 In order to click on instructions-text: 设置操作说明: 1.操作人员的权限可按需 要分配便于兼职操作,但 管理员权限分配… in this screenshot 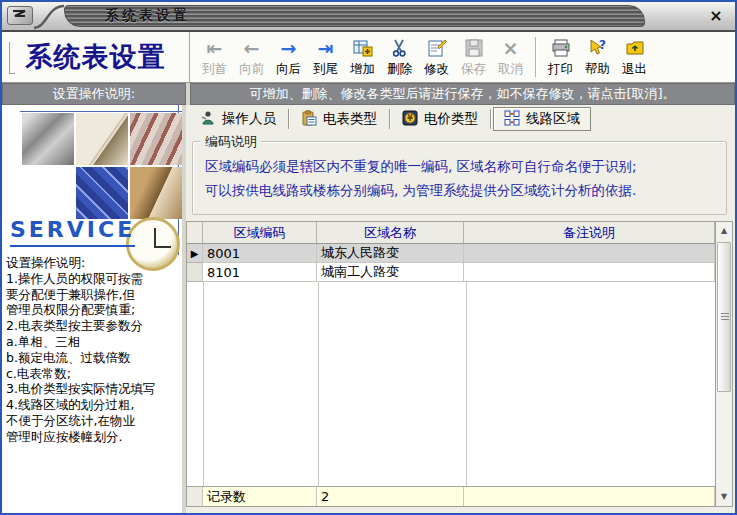, I will do `click(94, 350)`.